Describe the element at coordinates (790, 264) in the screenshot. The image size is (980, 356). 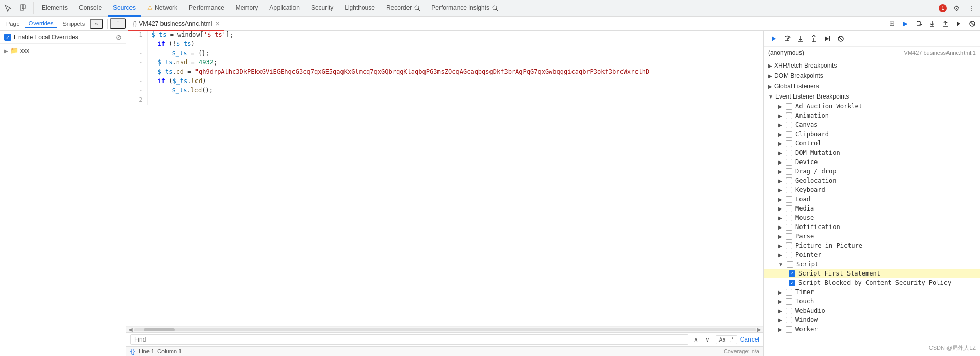
I see `script-checkbox` at that location.